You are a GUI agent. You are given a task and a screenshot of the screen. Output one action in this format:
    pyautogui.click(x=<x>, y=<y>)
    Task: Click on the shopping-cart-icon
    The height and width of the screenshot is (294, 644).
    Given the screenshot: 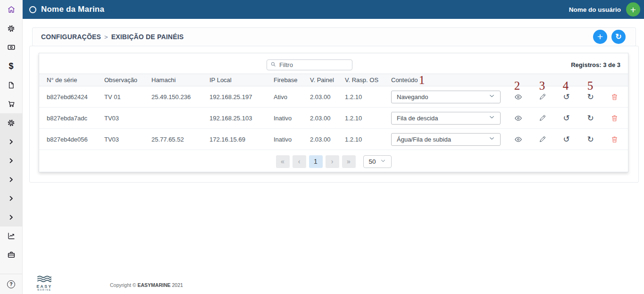 What is the action you would take?
    pyautogui.click(x=11, y=104)
    